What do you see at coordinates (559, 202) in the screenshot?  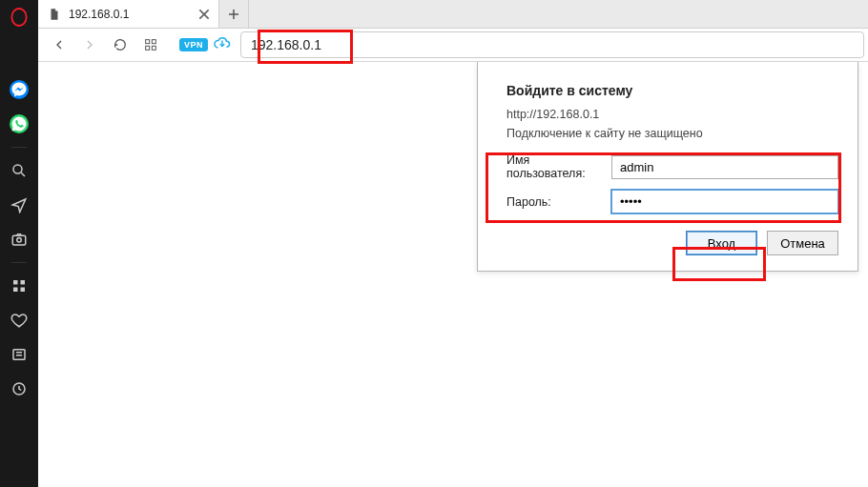 I see `password-label: Пароль:` at bounding box center [559, 202].